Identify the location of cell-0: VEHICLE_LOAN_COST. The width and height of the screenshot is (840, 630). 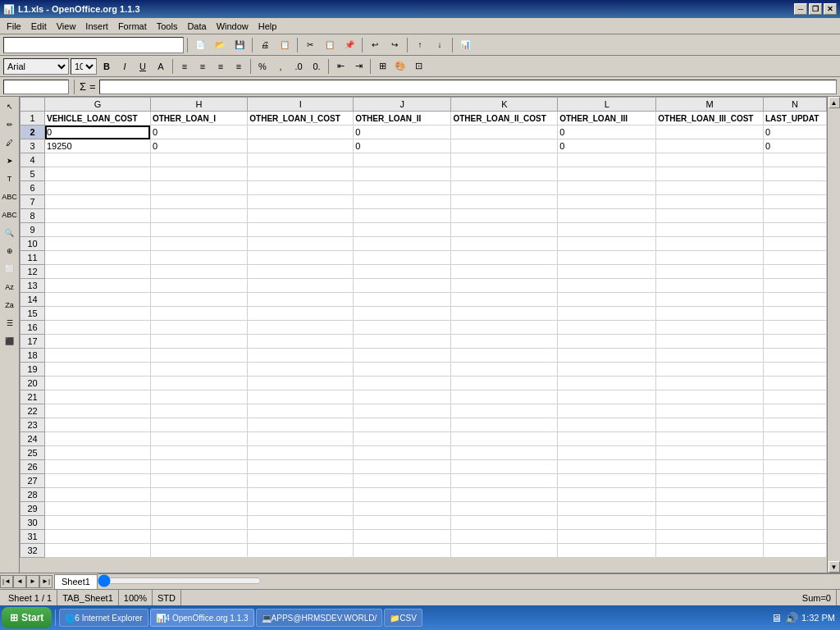
(98, 118).